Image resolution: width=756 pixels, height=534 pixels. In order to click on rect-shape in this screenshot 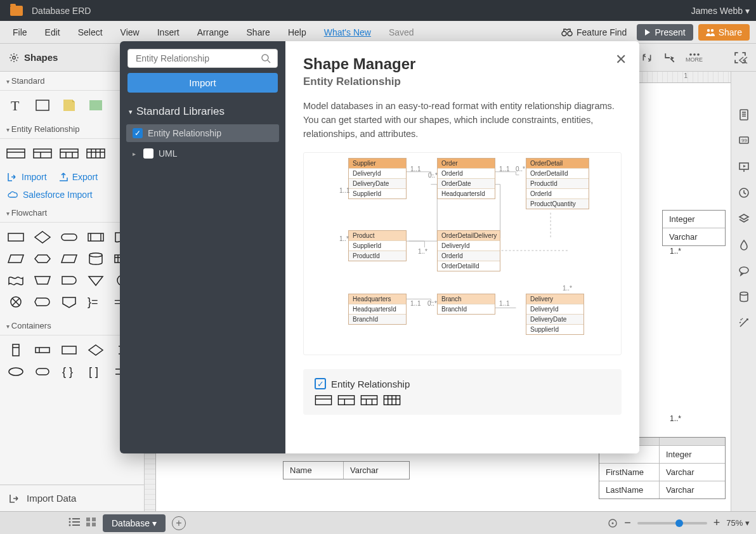, I will do `click(42, 105)`.